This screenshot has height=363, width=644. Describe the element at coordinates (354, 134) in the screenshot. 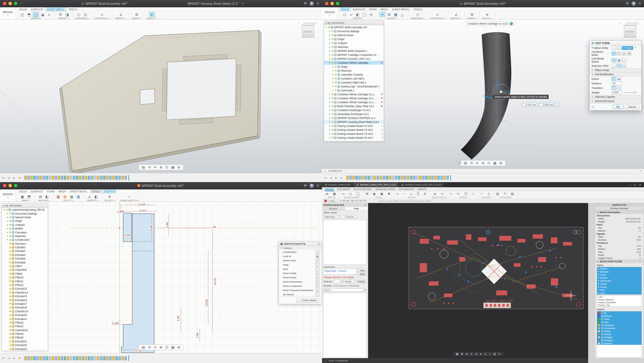

I see `browser-tree-item: ▸ Dosing Actuator Board V3 v9:3 ●` at that location.